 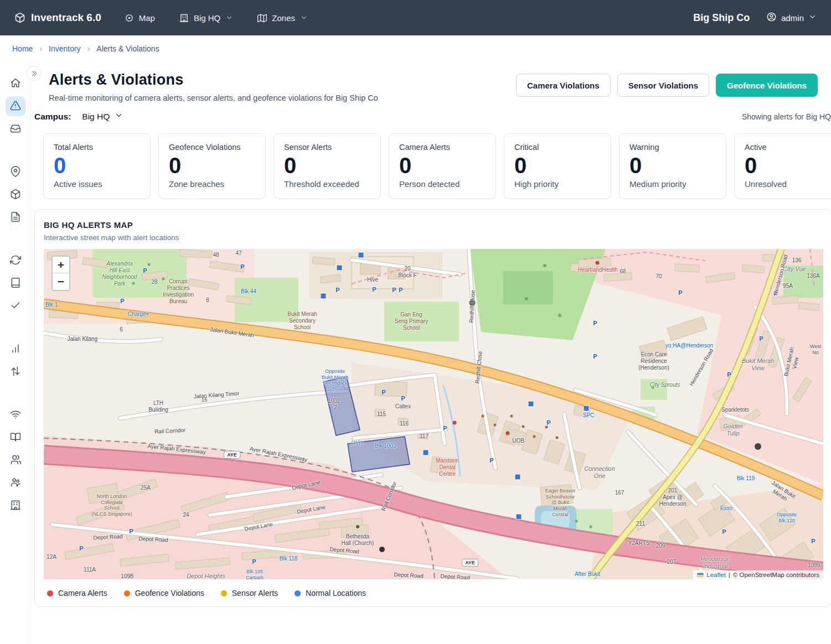 I want to click on map-label: Henderson Road, so click(x=781, y=275).